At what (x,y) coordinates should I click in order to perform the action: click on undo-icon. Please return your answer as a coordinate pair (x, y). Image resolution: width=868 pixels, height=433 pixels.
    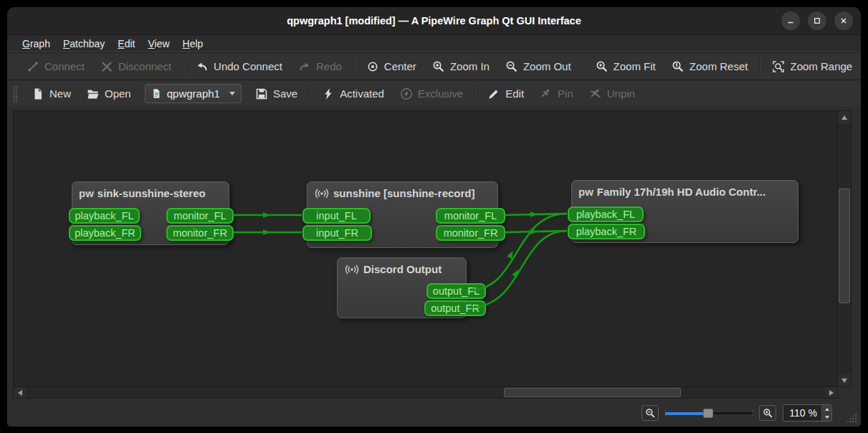
    Looking at the image, I should click on (202, 67).